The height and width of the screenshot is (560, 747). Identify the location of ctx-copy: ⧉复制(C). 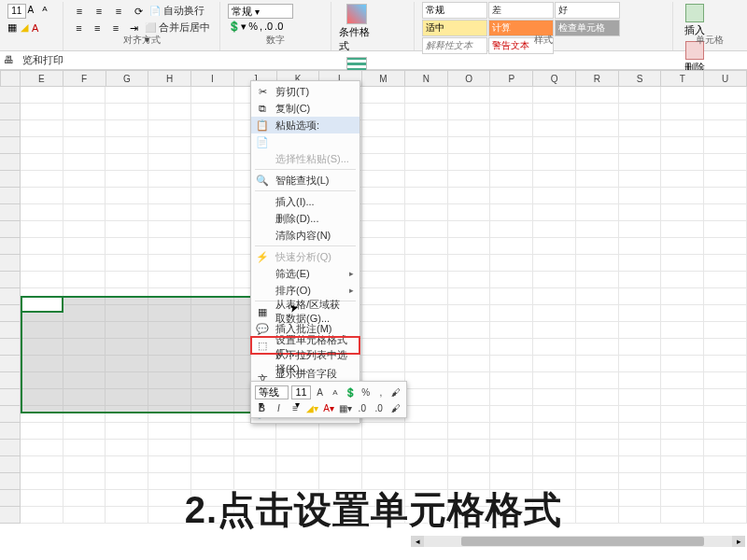
(305, 108).